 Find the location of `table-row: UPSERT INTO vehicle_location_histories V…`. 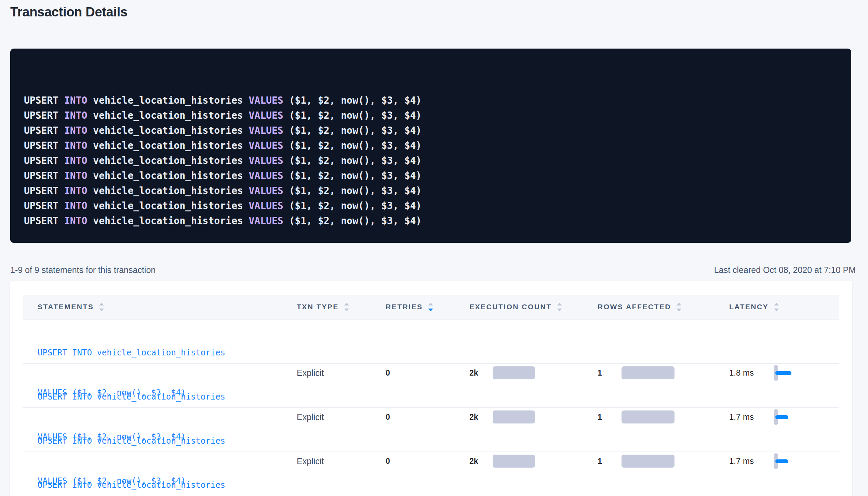

table-row: UPSERT INTO vehicle_location_histories V… is located at coordinates (431, 341).